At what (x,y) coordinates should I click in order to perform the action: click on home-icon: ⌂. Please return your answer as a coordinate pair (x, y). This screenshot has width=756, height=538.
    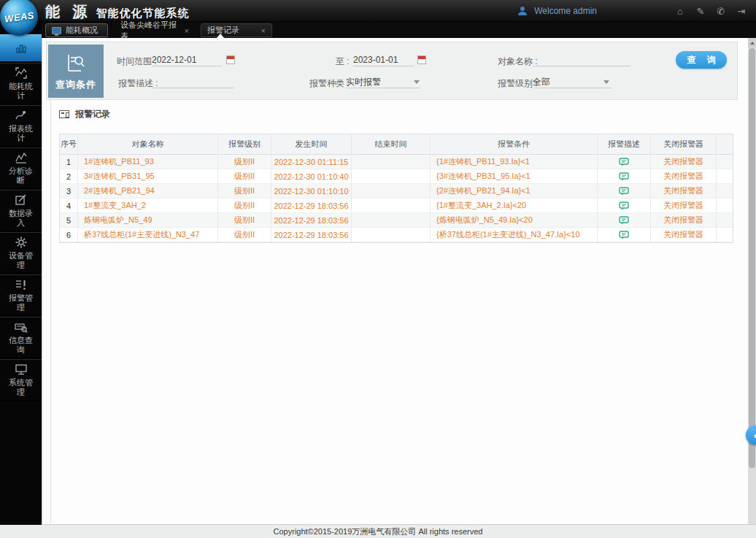
    Looking at the image, I should click on (680, 12).